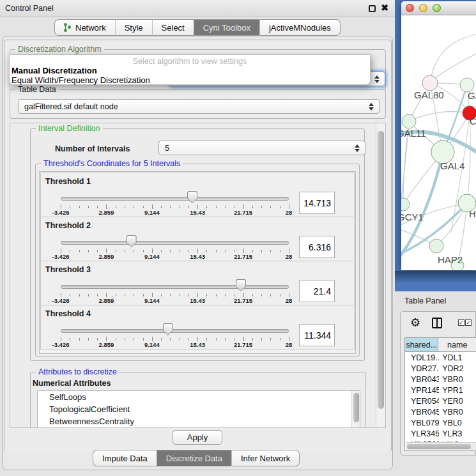 Image resolution: width=476 pixels, height=476 pixels. I want to click on table-data-combobox: galFiltered.sif default node, so click(199, 106).